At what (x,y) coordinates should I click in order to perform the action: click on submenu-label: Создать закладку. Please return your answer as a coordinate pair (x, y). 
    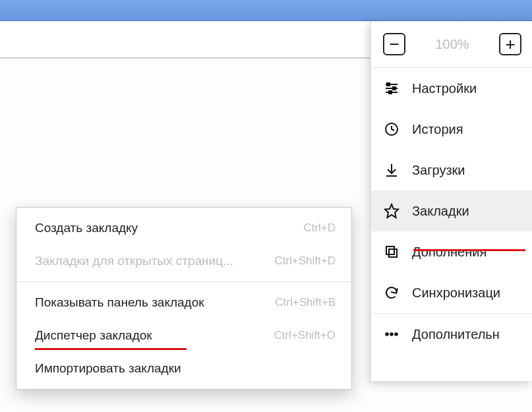
    Looking at the image, I should click on (86, 228).